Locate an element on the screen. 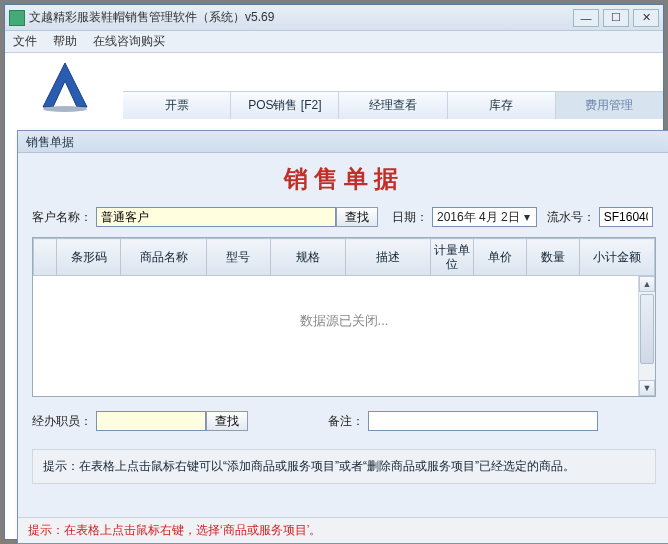 This screenshot has width=668, height=544. vertical-scrollbar: ▲ ▼ is located at coordinates (646, 336).